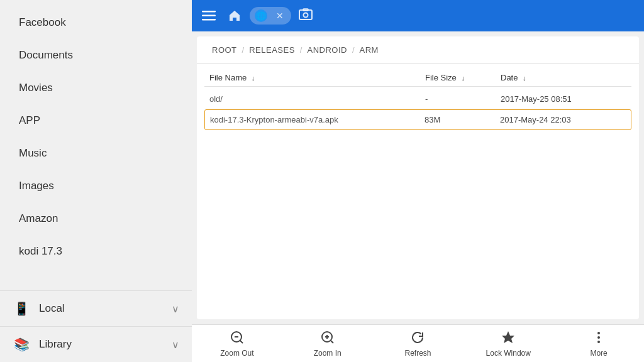 The height and width of the screenshot is (362, 644). I want to click on home-button, so click(235, 16).